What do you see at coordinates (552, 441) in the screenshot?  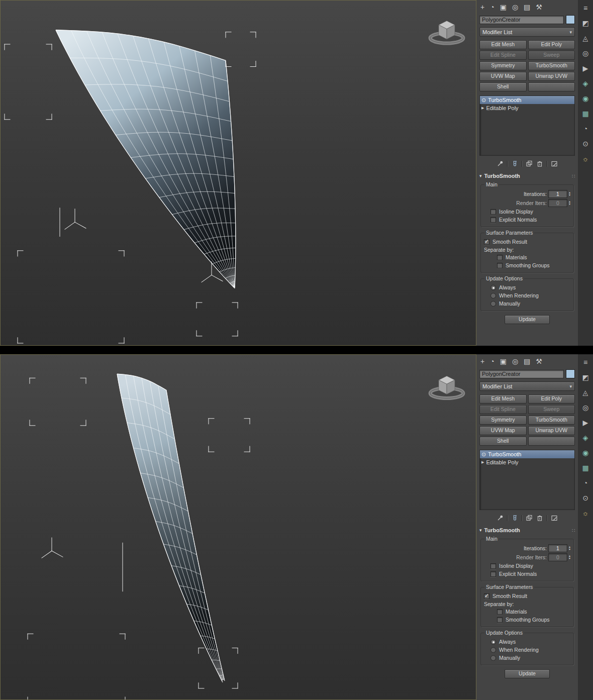 I see `empty-slot-button` at bounding box center [552, 441].